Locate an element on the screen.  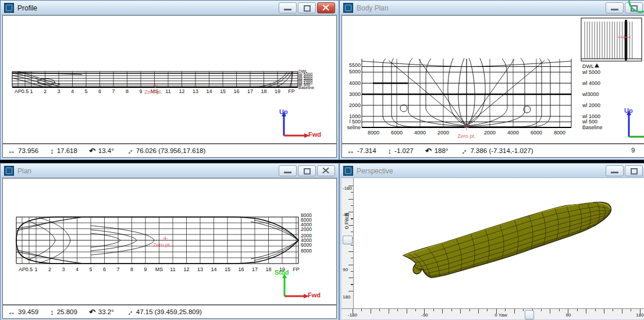
waterline-label: wl 500 is located at coordinates (590, 122).